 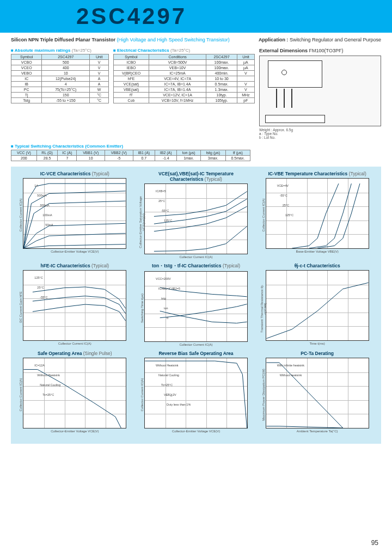 What do you see at coordinates (60, 78) in the screenshot?
I see `abs-ratings-table: Symbol2SC4297Unit VCBO500V VCEO400V VEBO…` at bounding box center [60, 78].